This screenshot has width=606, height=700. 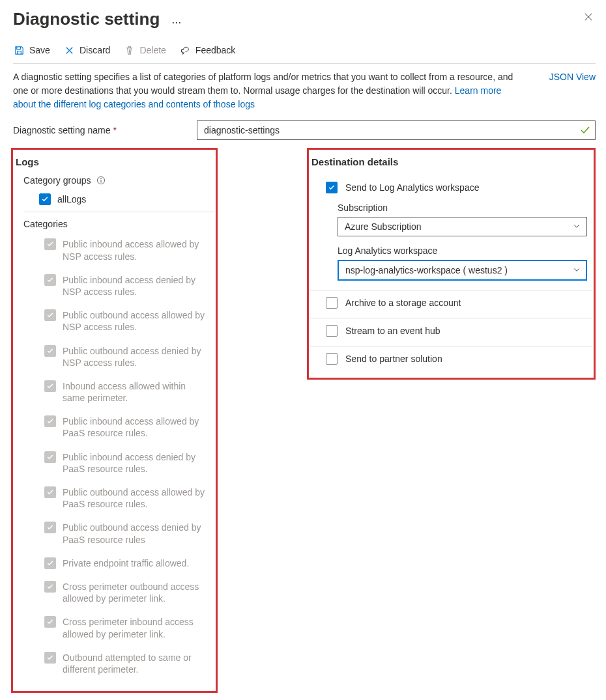 What do you see at coordinates (588, 18) in the screenshot?
I see `close-icon` at bounding box center [588, 18].